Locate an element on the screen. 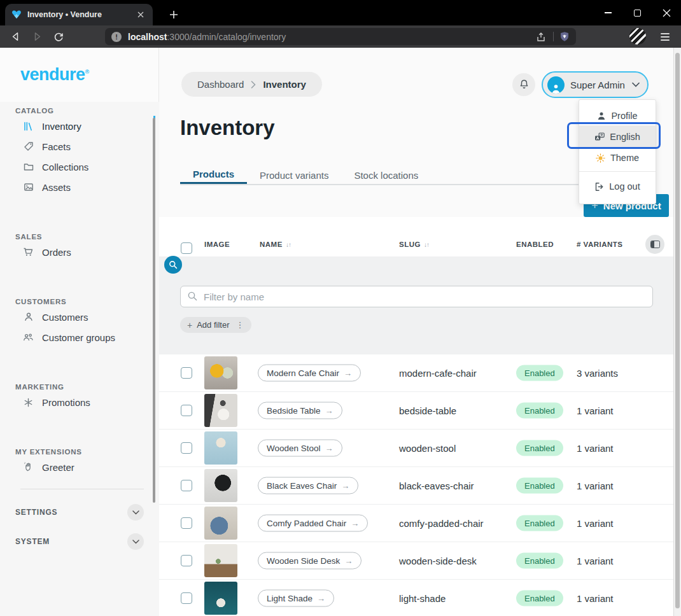  column-header-variants: # VARIANTS is located at coordinates (600, 244).